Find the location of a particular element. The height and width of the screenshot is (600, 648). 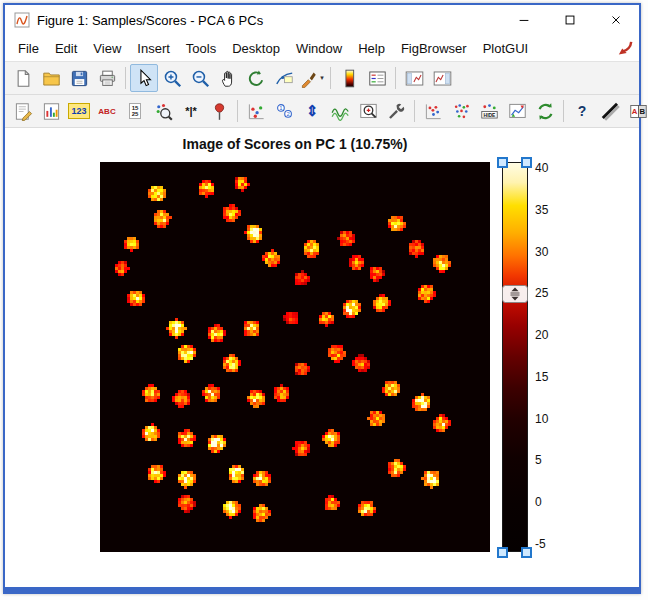

colorbar-tick-label: 0 is located at coordinates (538, 502).